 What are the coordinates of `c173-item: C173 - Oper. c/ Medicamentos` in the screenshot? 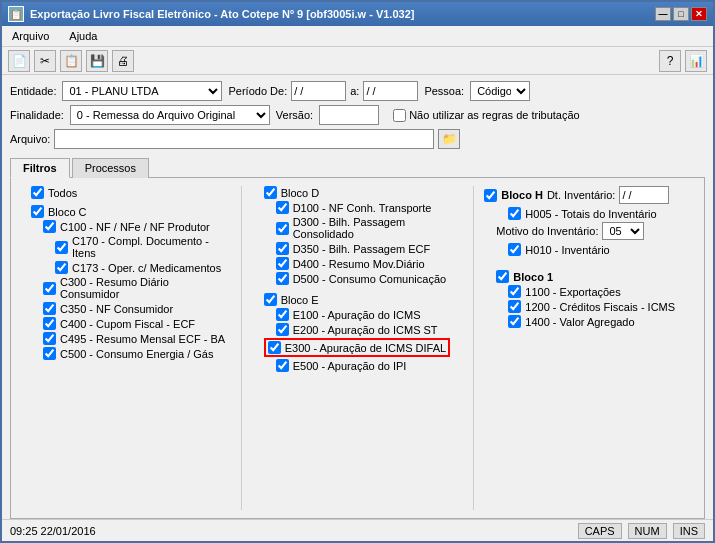 It's located at (125, 268).